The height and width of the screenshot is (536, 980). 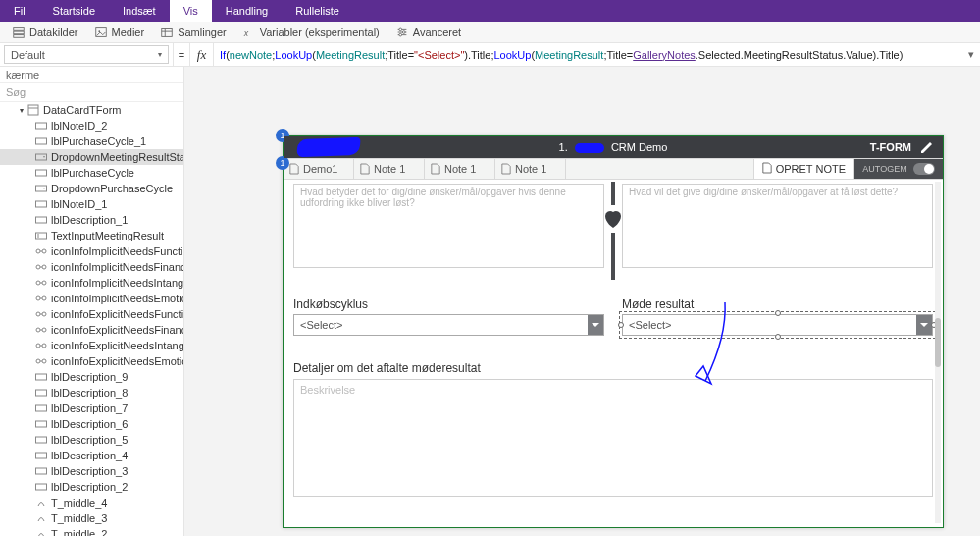 What do you see at coordinates (75, 11) in the screenshot?
I see `tab-startside: Startside` at bounding box center [75, 11].